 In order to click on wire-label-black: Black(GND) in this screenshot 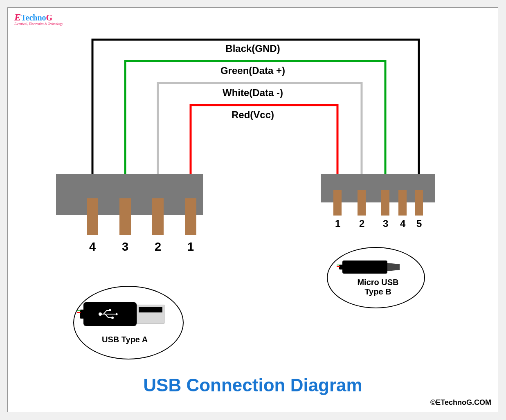, I will do `click(253, 49)`.